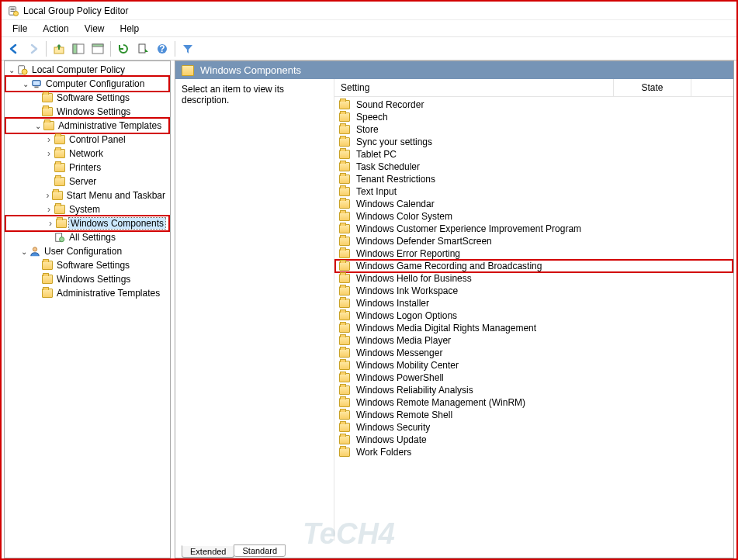  What do you see at coordinates (162, 49) in the screenshot?
I see `help-button: ?` at bounding box center [162, 49].